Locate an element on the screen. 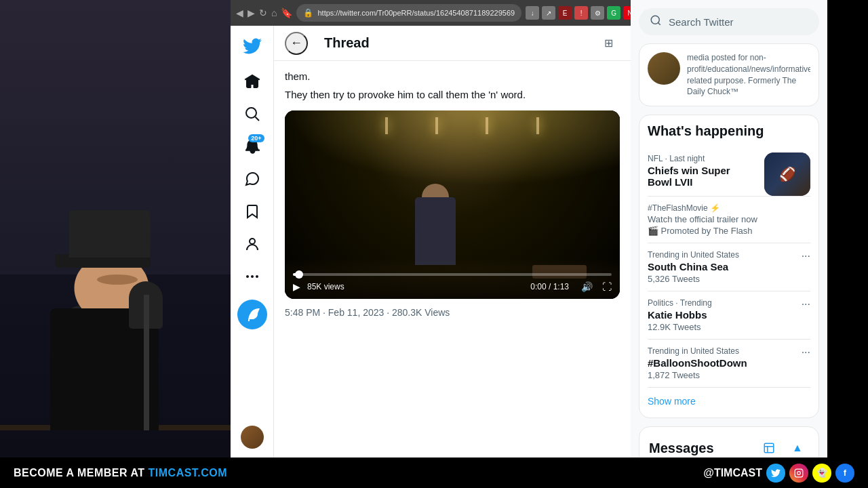 The width and height of the screenshot is (868, 488). refresh-button: ↻ is located at coordinates (263, 13).